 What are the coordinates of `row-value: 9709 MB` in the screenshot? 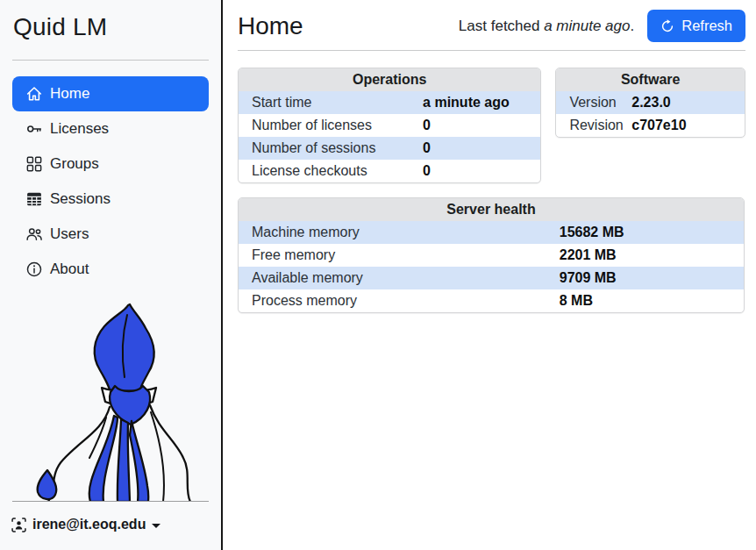 It's located at (652, 278).